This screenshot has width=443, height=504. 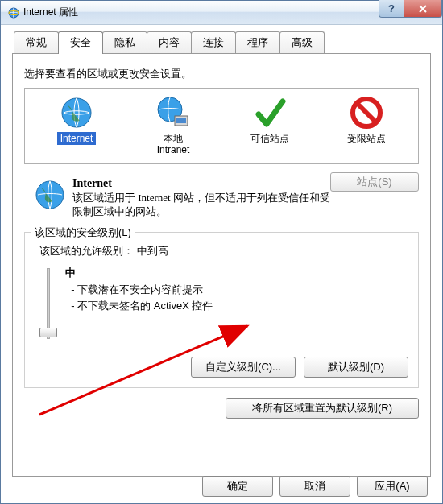 I want to click on zones-list: Internet 本地 Intranet 可信站点, so click(x=222, y=126).